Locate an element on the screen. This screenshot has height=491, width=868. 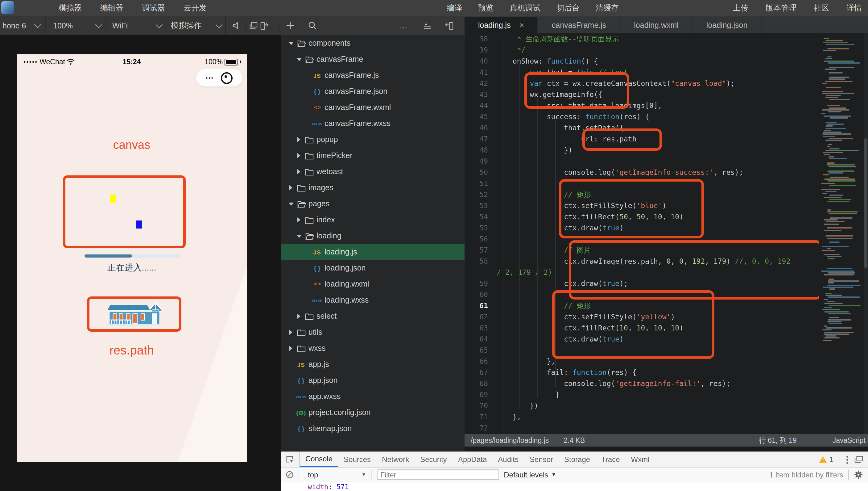
tree-item-app.js: JSapp.js is located at coordinates (373, 364).